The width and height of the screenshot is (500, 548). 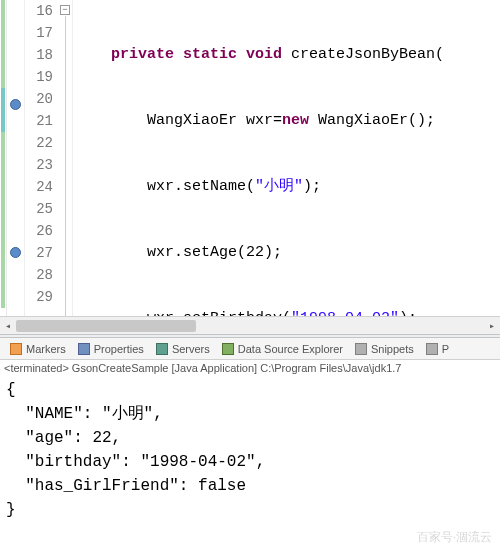 I want to click on fold-toggle-icon: −, so click(x=65, y=10).